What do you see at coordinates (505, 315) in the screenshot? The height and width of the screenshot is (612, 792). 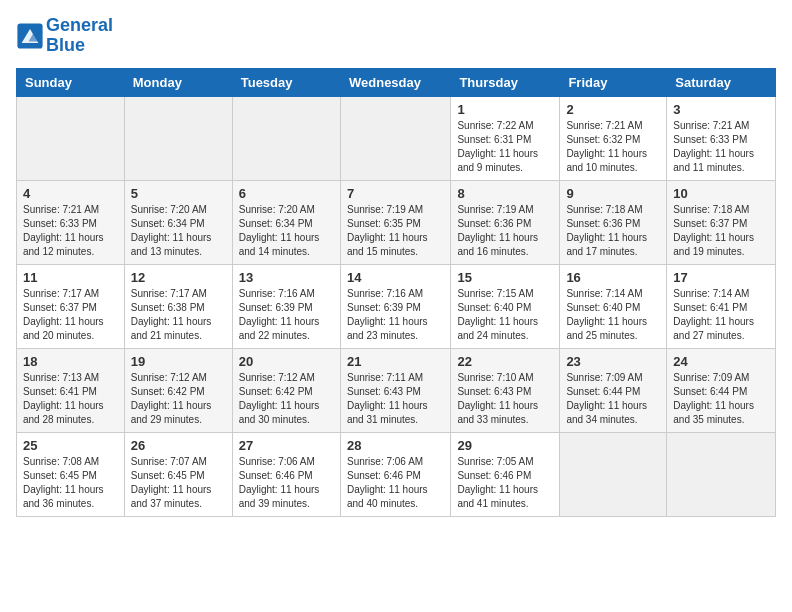 I see `cell-info: Sunrise: 7:15 AMSunset: 6:40 PMDaylight:…` at bounding box center [505, 315].